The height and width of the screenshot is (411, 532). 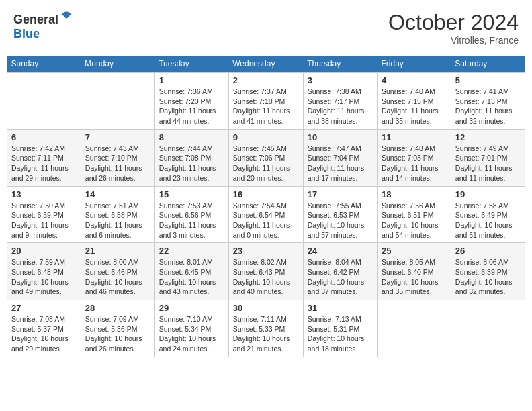 What do you see at coordinates (340, 220) in the screenshot?
I see `day-info: Sunrise: 7:55 AMSunset: 6:53 PMDaylight:…` at bounding box center [340, 220].